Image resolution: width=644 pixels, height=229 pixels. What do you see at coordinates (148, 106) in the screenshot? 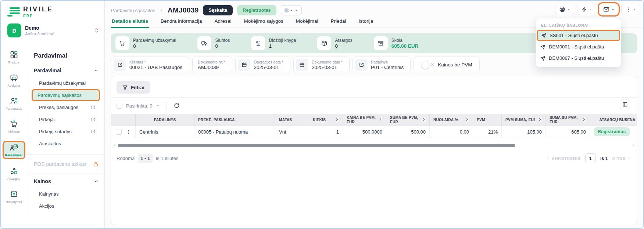
I see `selection-toolbar: Pasirinkta: 0` at bounding box center [148, 106].